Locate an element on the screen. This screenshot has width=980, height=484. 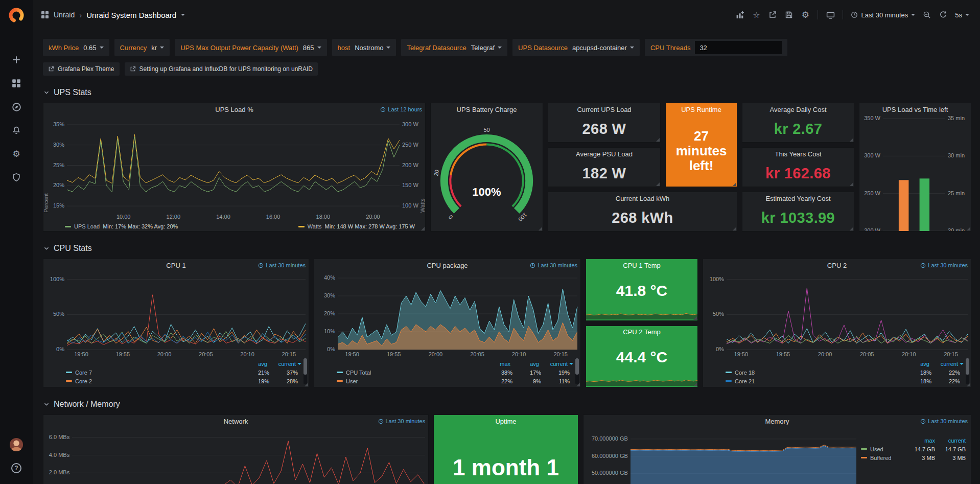
series-name: User is located at coordinates (352, 381).